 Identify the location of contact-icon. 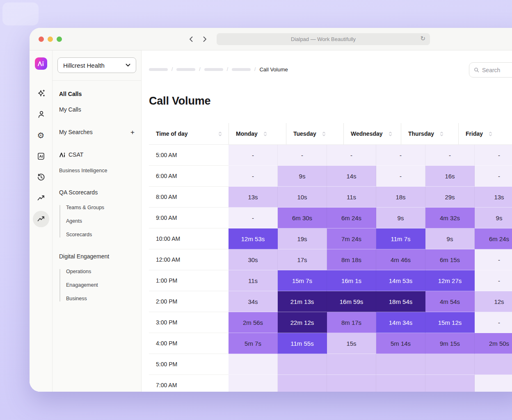
(41, 114).